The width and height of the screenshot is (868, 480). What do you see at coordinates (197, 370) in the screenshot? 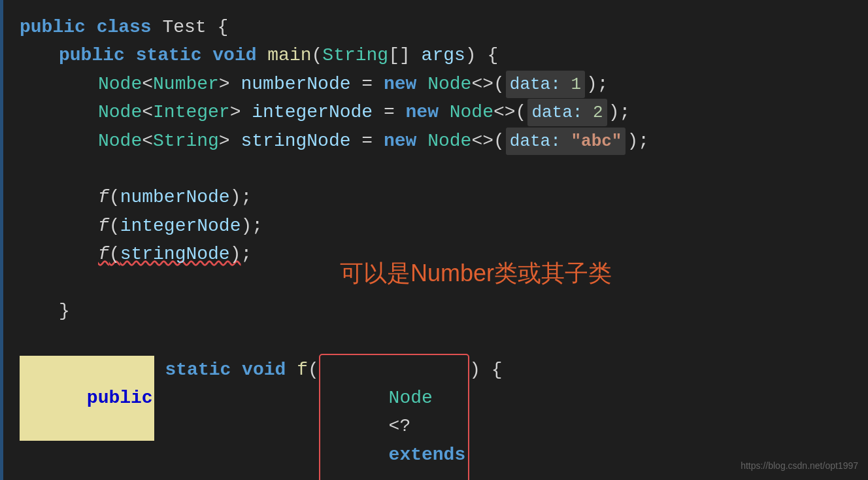
I see `keyword-static2: static` at bounding box center [197, 370].